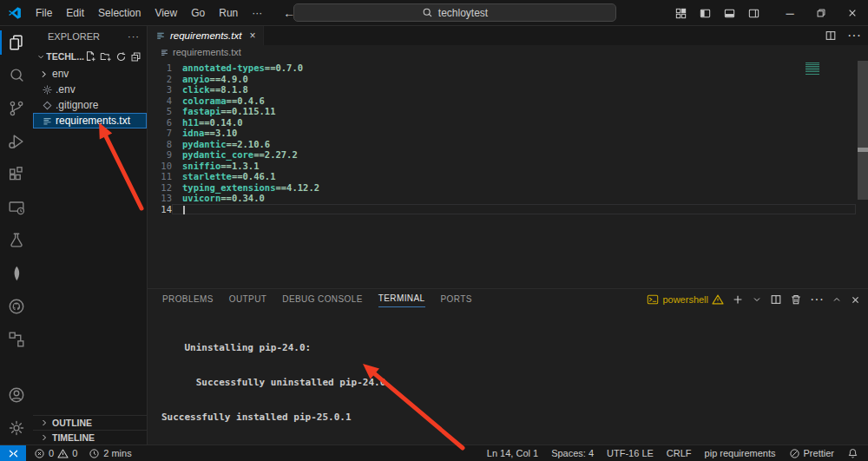 This screenshot has width=868, height=461. I want to click on breadcrumb-item: requirements.txt, so click(207, 52).